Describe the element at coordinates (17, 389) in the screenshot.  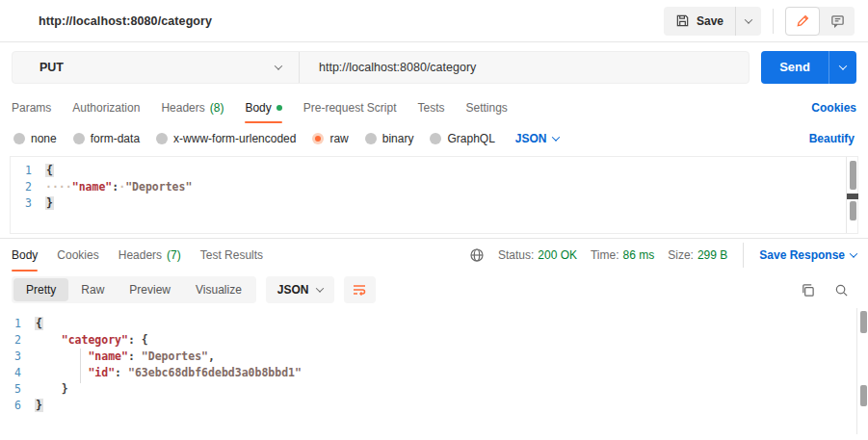
I see `line-number: 5` at that location.